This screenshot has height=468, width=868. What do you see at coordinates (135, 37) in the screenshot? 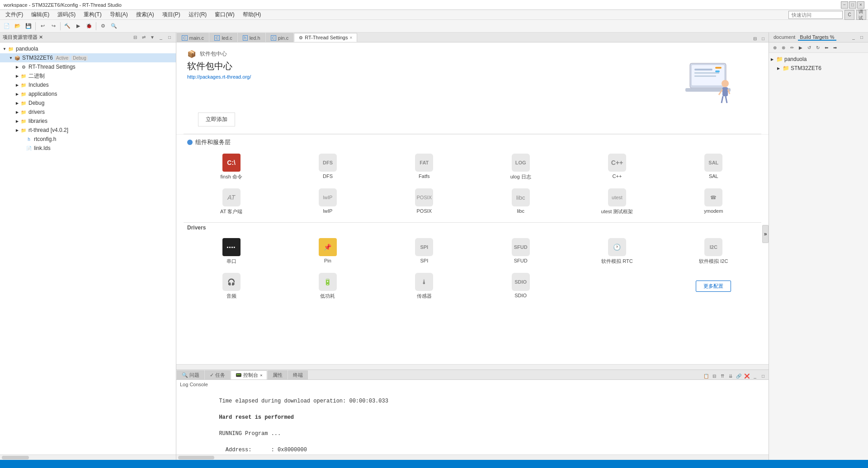
I see `collapse-all-icon: ⊟` at bounding box center [135, 37].